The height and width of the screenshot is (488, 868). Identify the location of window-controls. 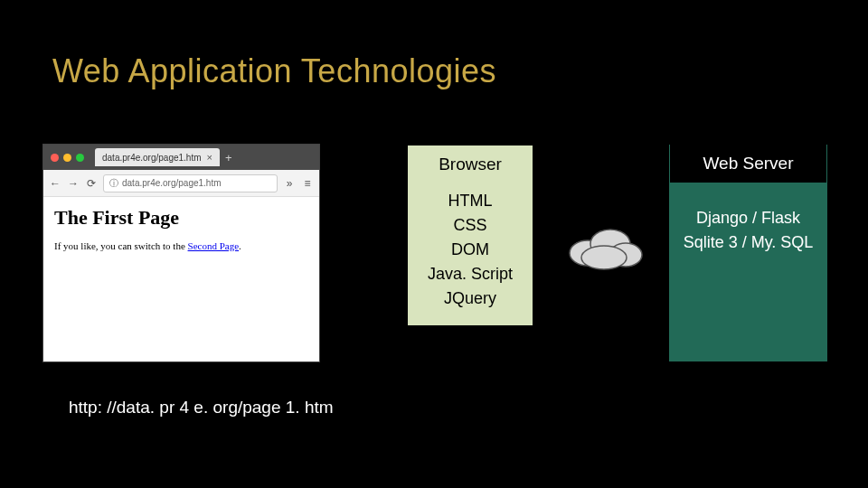
(67, 157).